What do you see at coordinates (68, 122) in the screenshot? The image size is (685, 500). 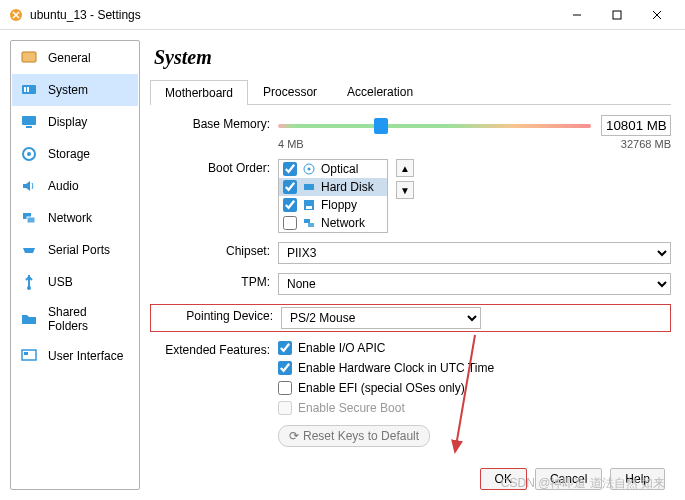 I see `sidebar-item-label: Display` at bounding box center [68, 122].